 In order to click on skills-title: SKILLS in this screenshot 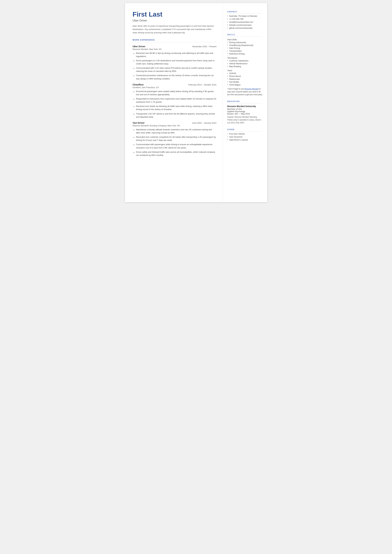, I will do `click(245, 35)`.